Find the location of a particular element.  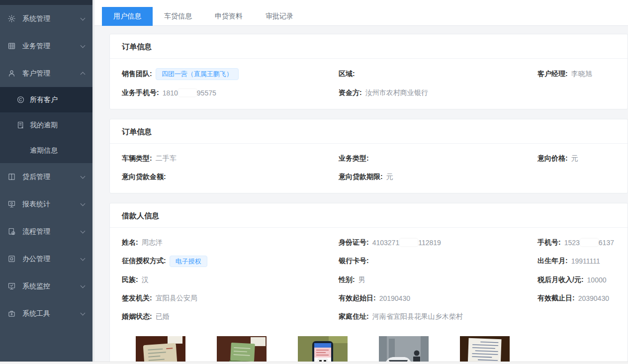

monitor-check-icon is located at coordinates (12, 286).